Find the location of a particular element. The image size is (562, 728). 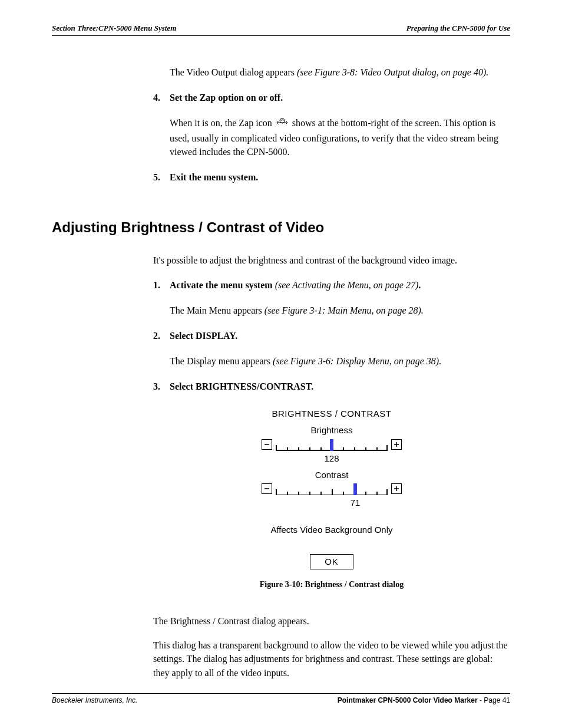

step-text: Exit the menu system. is located at coordinates (214, 177).